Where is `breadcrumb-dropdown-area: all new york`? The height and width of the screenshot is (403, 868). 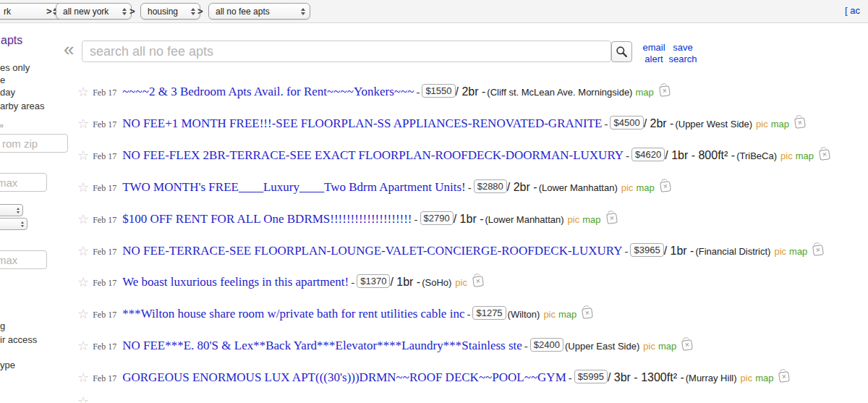 breadcrumb-dropdown-area: all new york is located at coordinates (94, 12).